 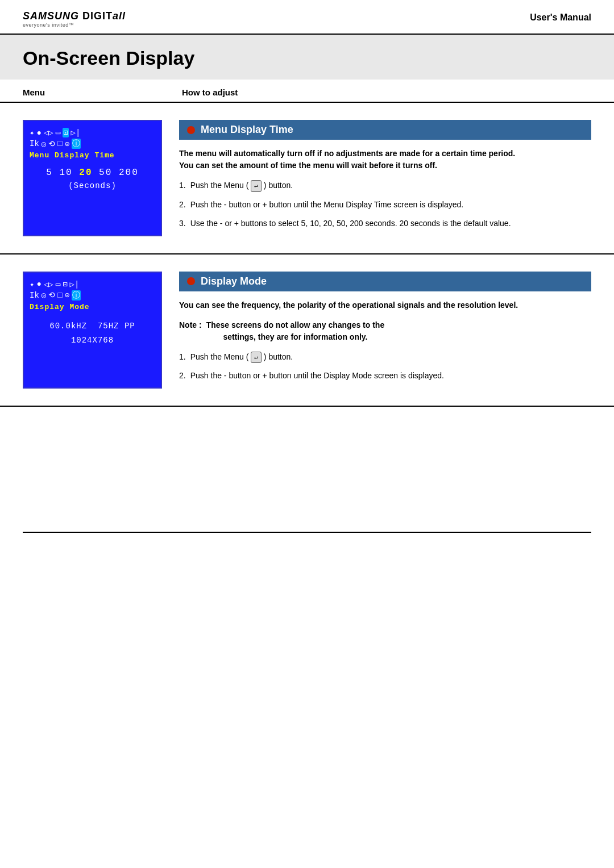 I want to click on osd-panel-display-mode: ✦ ● ◁▷ ▭ ⊡ ▷| Ik ◎ ⟲ □ ⊙ ⓘ Display Mode …, so click(x=92, y=331).